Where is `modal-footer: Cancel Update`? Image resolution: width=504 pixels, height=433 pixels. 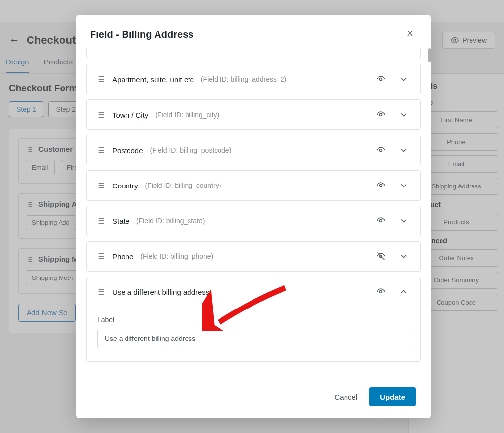 modal-footer: Cancel Update is located at coordinates (253, 399).